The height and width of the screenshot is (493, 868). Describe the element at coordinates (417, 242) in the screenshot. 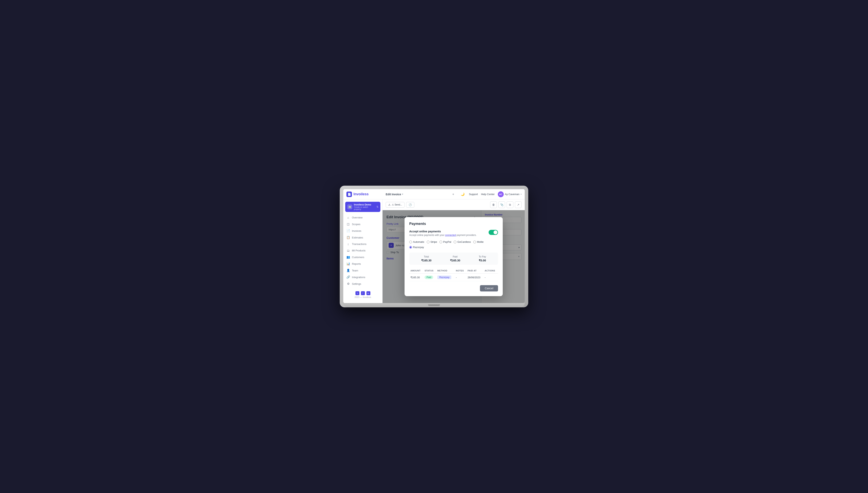

I see `method-automatic: Automatic` at that location.